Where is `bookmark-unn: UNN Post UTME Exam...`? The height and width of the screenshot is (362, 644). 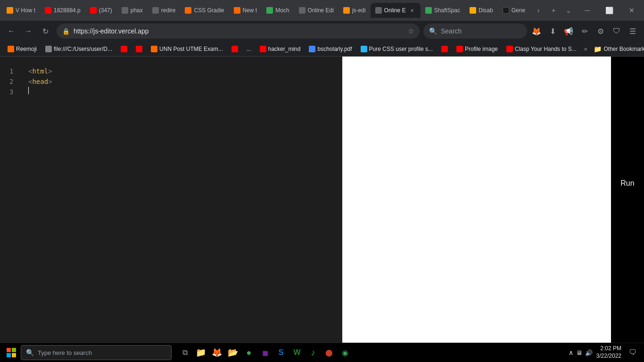 bookmark-unn: UNN Post UTME Exam... is located at coordinates (187, 49).